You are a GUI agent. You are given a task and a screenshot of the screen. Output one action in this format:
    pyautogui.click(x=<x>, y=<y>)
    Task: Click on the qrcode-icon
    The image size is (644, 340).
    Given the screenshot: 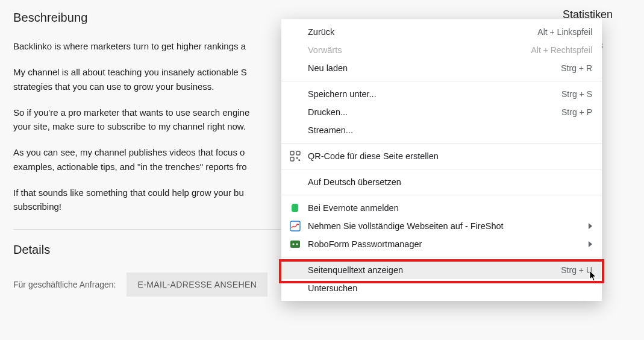 What is the action you would take?
    pyautogui.click(x=299, y=156)
    